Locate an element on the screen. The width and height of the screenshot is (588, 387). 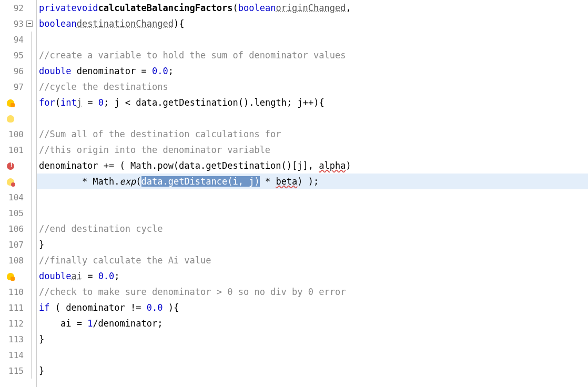
gutter-row: 105 is located at coordinates (18, 213).